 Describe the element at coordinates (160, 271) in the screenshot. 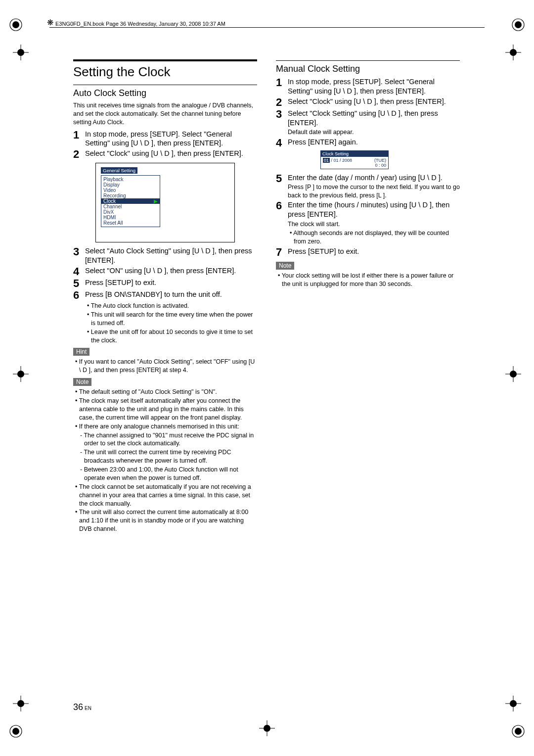

I see `auto-step-4: Select "ON" using [U \ D ], then press […` at that location.